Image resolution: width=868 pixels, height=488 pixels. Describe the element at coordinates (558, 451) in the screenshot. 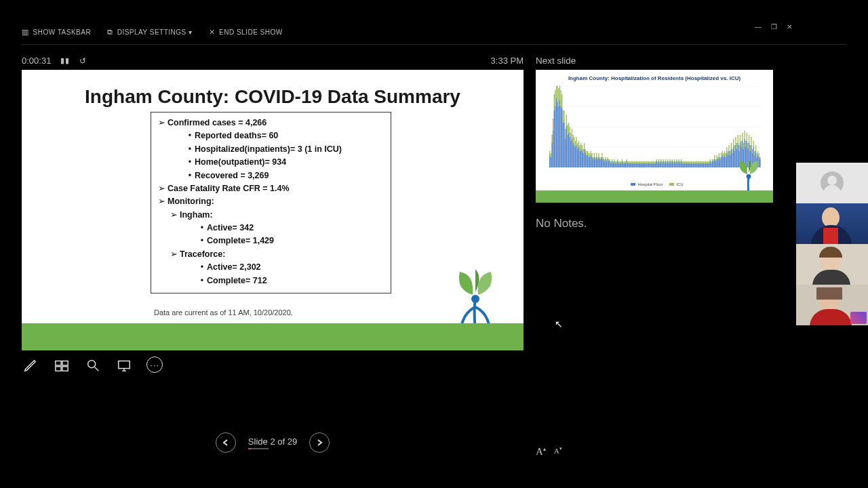

I see `font-decrease-button: A▾` at that location.